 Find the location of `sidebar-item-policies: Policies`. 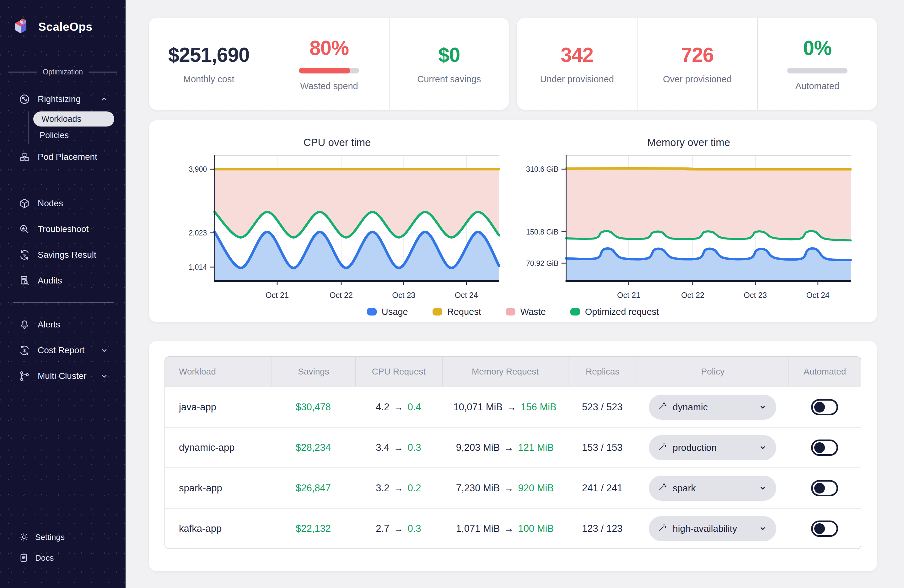

sidebar-item-policies: Policies is located at coordinates (71, 135).